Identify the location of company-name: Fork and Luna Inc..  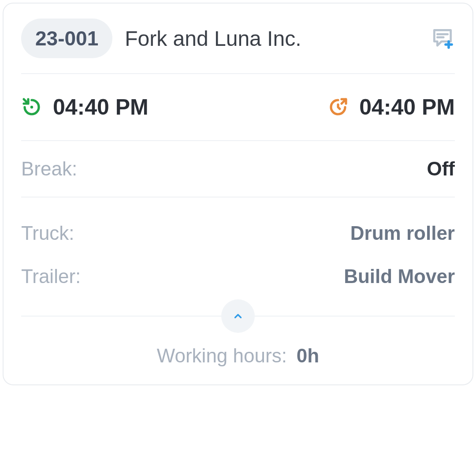
(213, 39).